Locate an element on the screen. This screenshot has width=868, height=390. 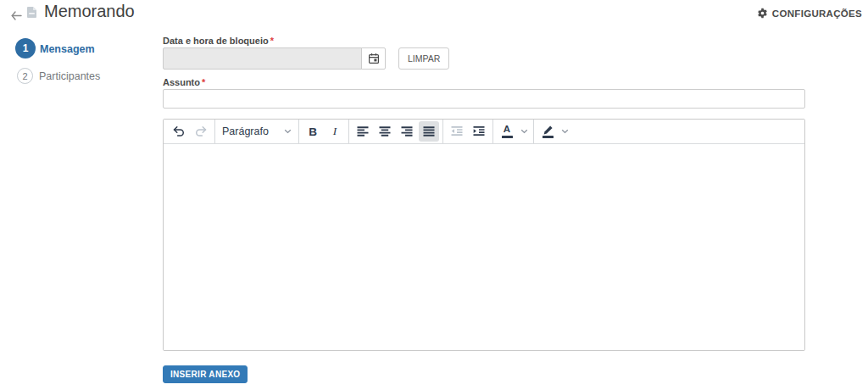
block-date-input is located at coordinates (263, 58).